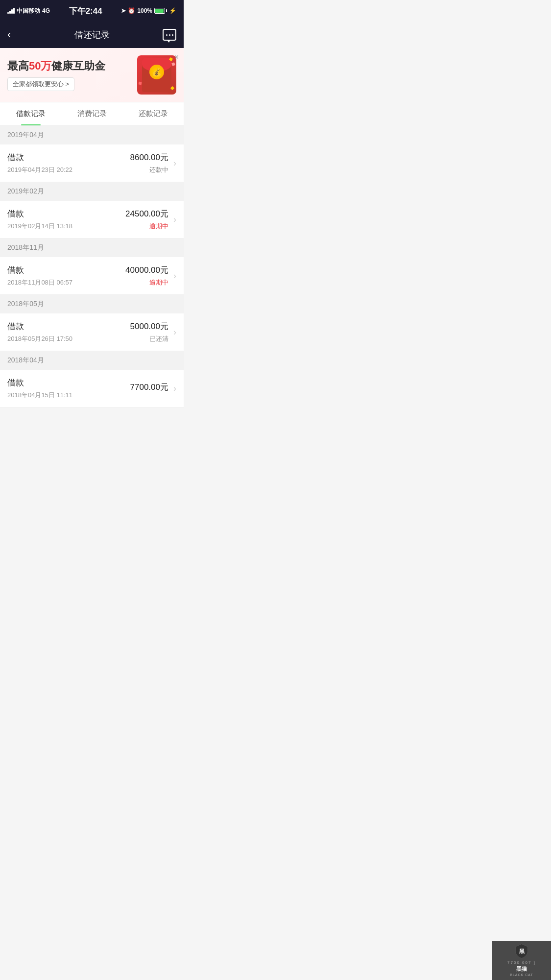  I want to click on carrier-label: 中国移动, so click(28, 11).